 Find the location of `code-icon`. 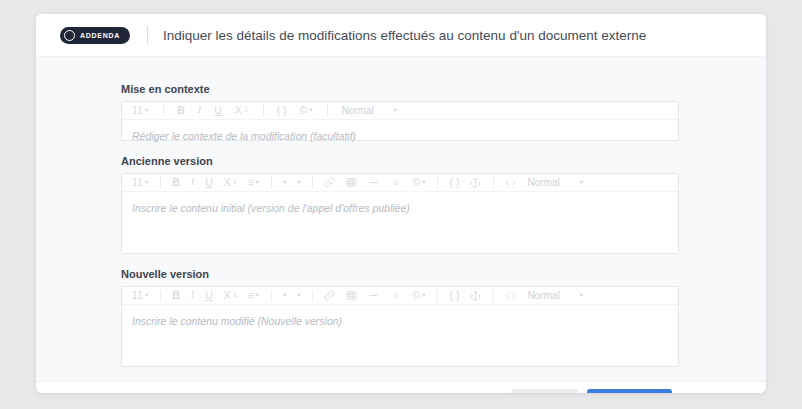

code-icon is located at coordinates (510, 182).